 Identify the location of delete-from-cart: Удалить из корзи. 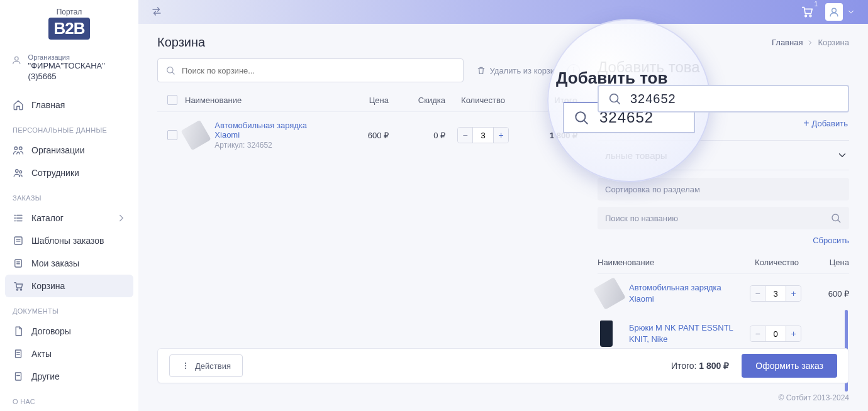
(516, 70).